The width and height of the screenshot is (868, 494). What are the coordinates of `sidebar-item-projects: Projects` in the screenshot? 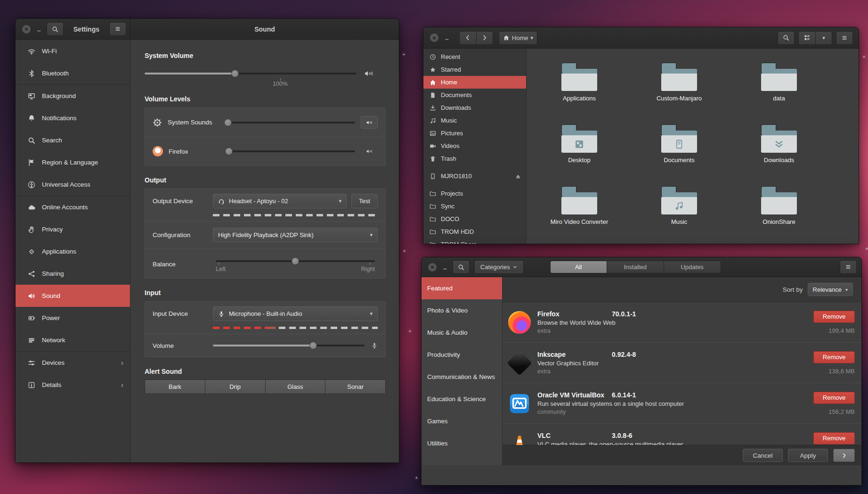 It's located at (475, 193).